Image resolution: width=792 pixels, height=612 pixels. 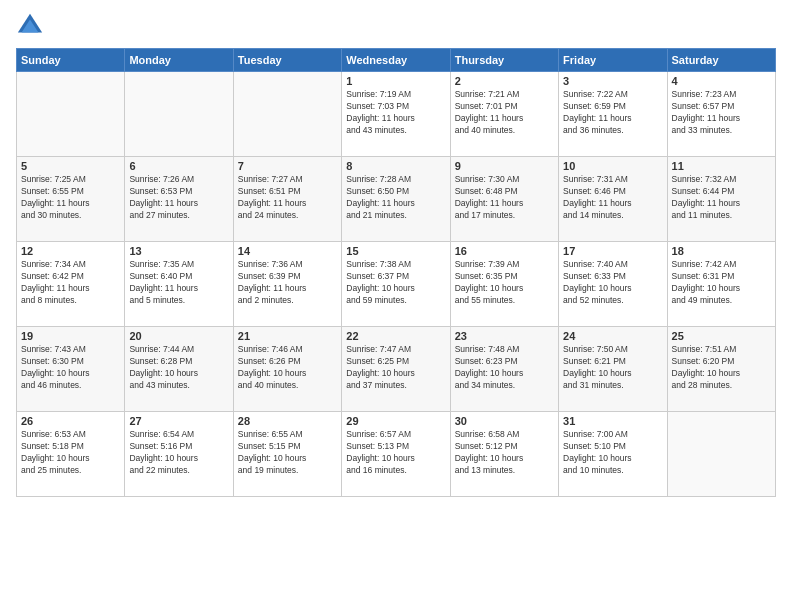 What do you see at coordinates (70, 368) in the screenshot?
I see `day-info: Sunrise: 7:43 AM Sunset: 6:30 PM Dayligh…` at bounding box center [70, 368].